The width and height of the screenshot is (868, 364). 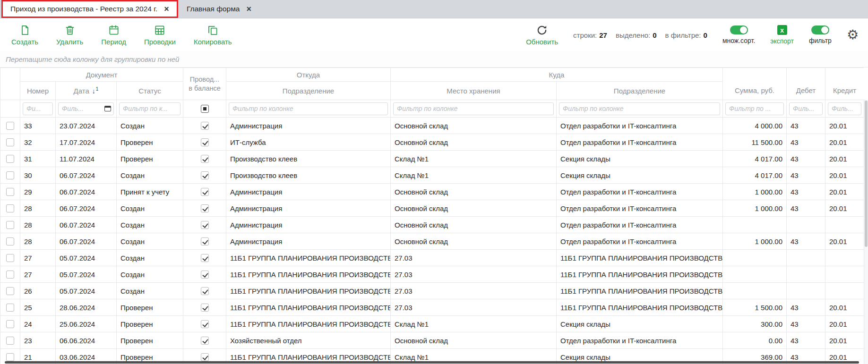 I want to click on multi-sort-control: множ.сорт., so click(x=739, y=35).